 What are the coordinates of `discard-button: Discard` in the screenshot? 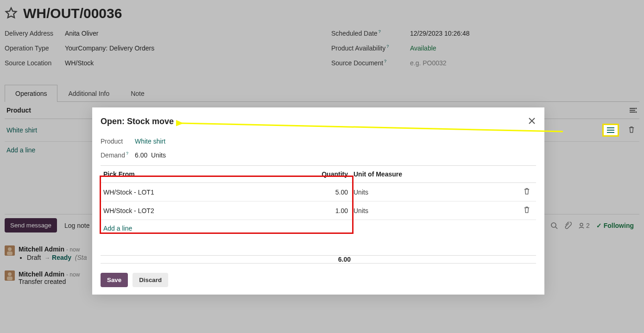 It's located at (150, 280).